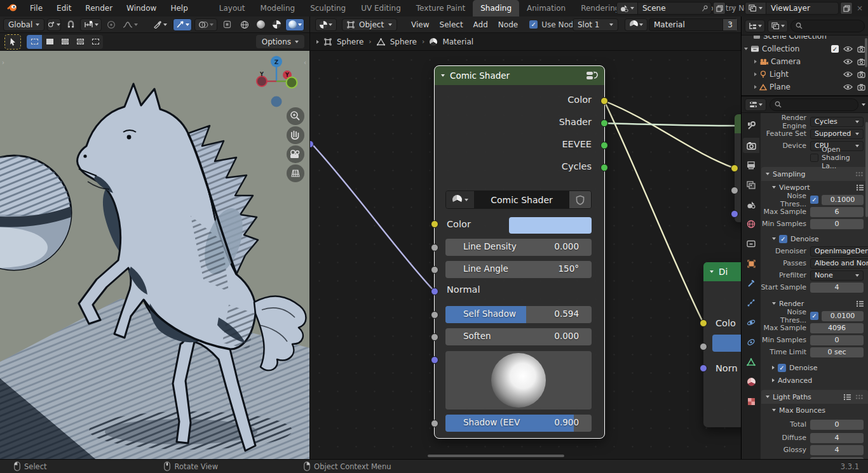 This screenshot has height=473, width=868. Describe the element at coordinates (64, 8) in the screenshot. I see `menu-edit: Edit` at that location.